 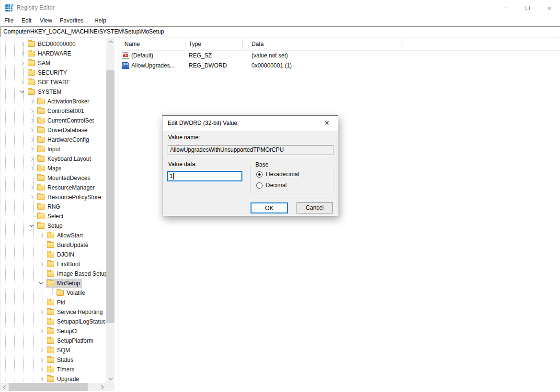 I want to click on tree-item-resourcepolicystore: ResourcePolicyStore, so click(x=54, y=197).